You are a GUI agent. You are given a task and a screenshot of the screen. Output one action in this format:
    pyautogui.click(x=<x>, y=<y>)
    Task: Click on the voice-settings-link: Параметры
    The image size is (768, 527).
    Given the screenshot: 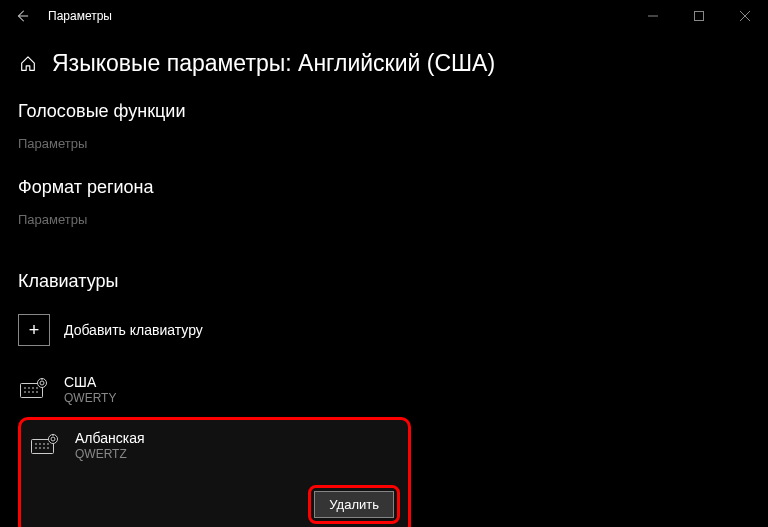 What is the action you would take?
    pyautogui.click(x=52, y=144)
    